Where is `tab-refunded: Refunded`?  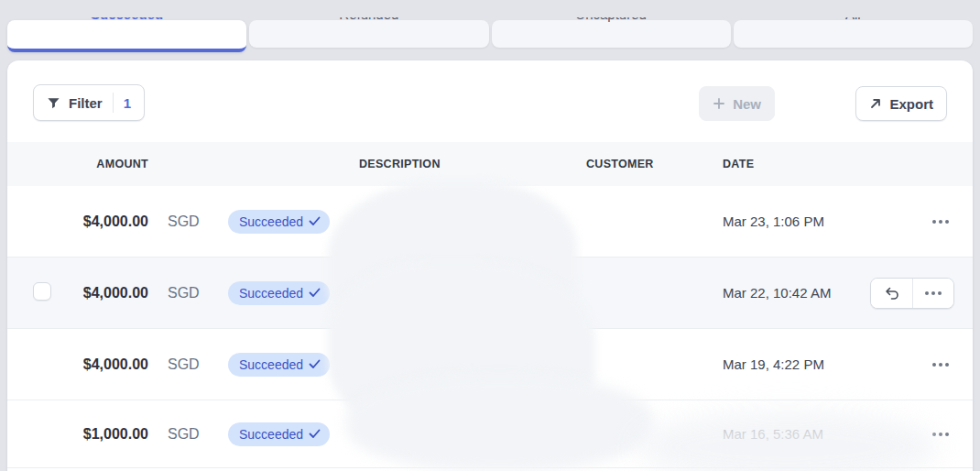
tab-refunded: Refunded is located at coordinates (368, 34).